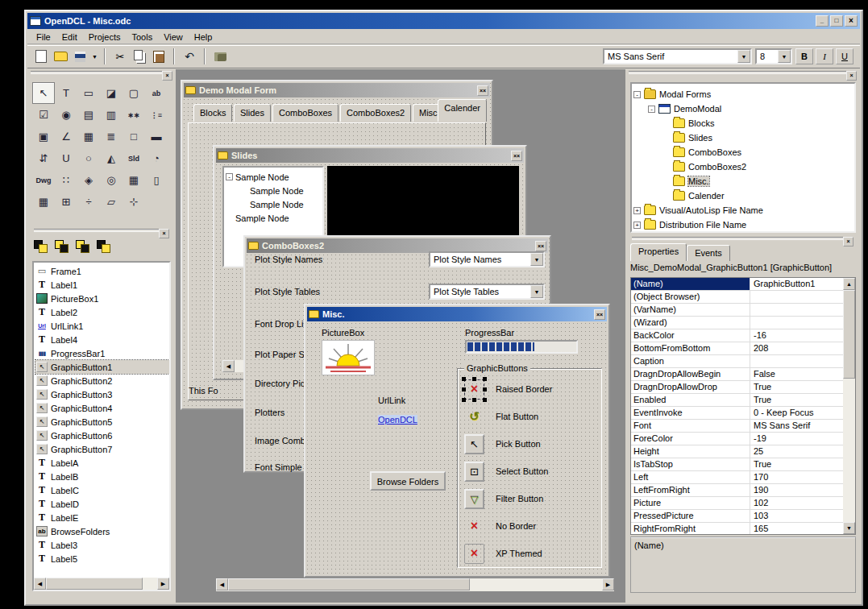 This screenshot has height=609, width=868. Describe the element at coordinates (796, 528) in the screenshot. I see `property-value: 165` at that location.